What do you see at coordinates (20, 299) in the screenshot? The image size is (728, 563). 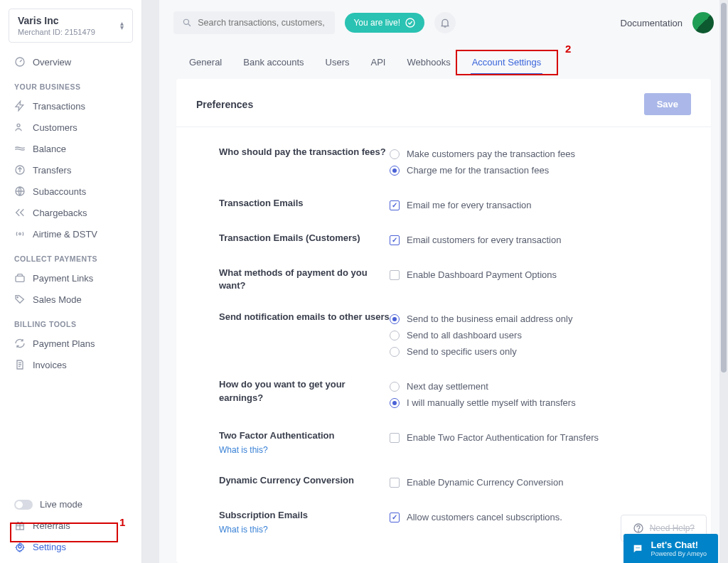 I see `tag-icon` at bounding box center [20, 299].